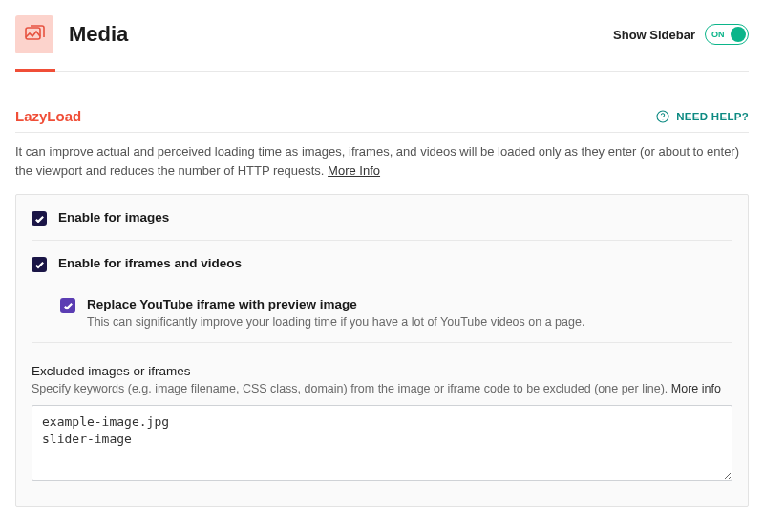 Image resolution: width=764 pixels, height=532 pixels. I want to click on tab-accent, so click(35, 71).